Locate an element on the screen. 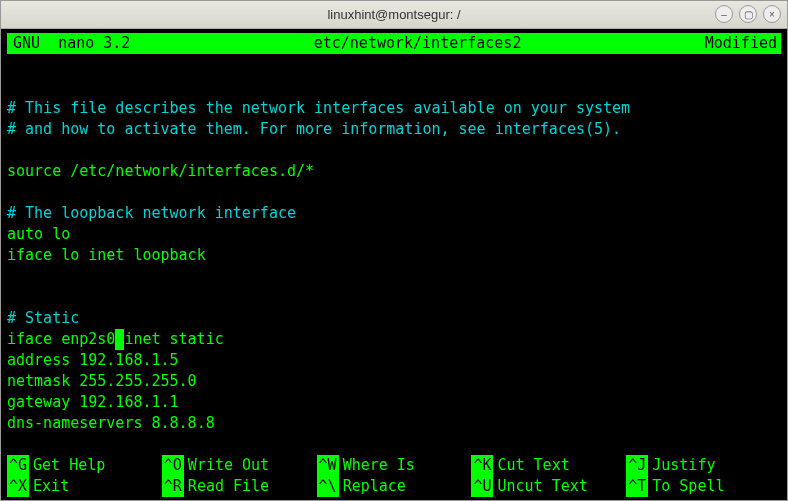 The height and width of the screenshot is (501, 788). window-controls: – ▢ × is located at coordinates (748, 14).